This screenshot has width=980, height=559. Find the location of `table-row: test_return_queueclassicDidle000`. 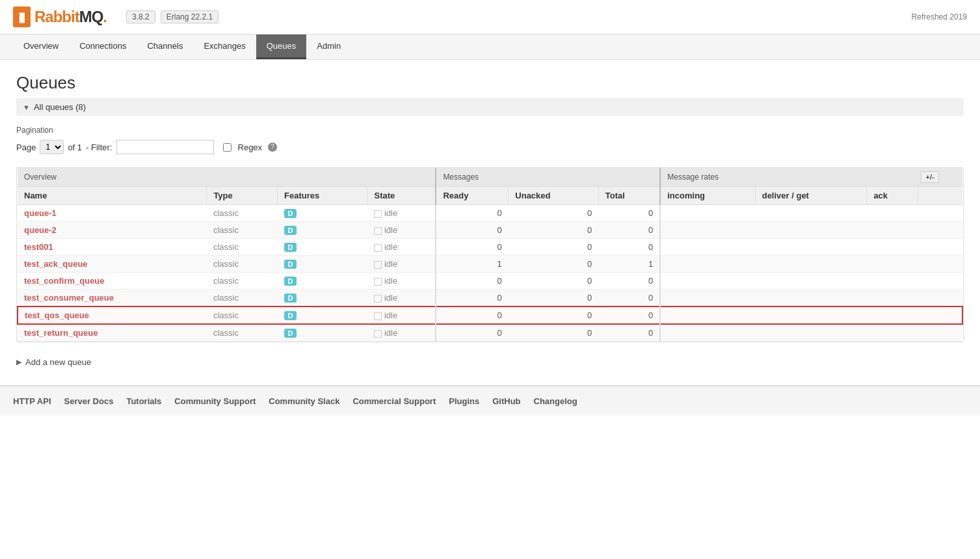

table-row: test_return_queueclassicDidle000 is located at coordinates (490, 333).